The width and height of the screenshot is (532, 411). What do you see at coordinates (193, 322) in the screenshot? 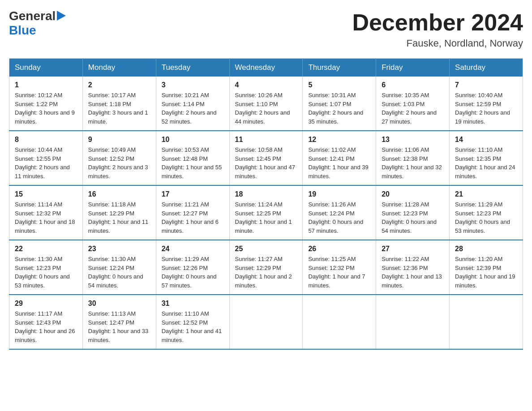
I see `table-row: 31 Sunrise: 11:10 AMSunset: 12:52 PMDayl…` at bounding box center [193, 322].